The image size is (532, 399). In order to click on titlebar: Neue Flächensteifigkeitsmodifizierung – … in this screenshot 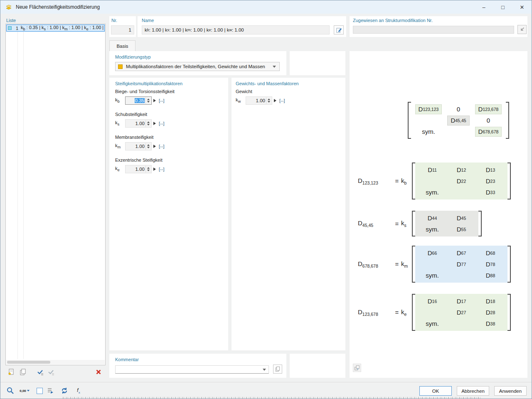, I will do `click(266, 7)`.